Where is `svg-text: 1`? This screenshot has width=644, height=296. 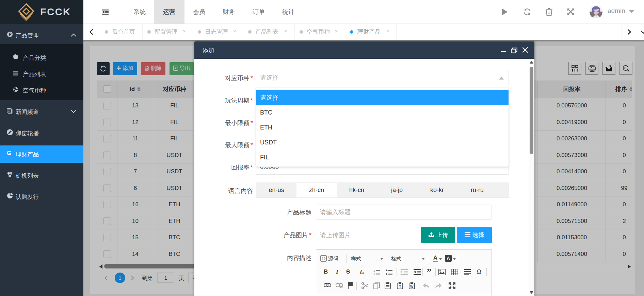 svg-text: 1 is located at coordinates (374, 271).